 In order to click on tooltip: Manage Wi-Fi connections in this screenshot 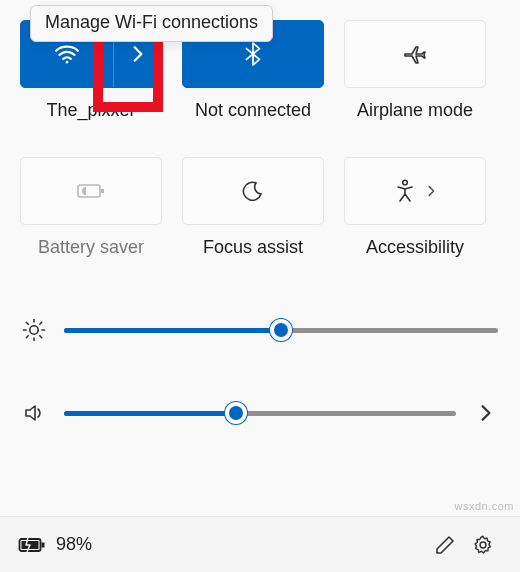, I will do `click(152, 24)`.